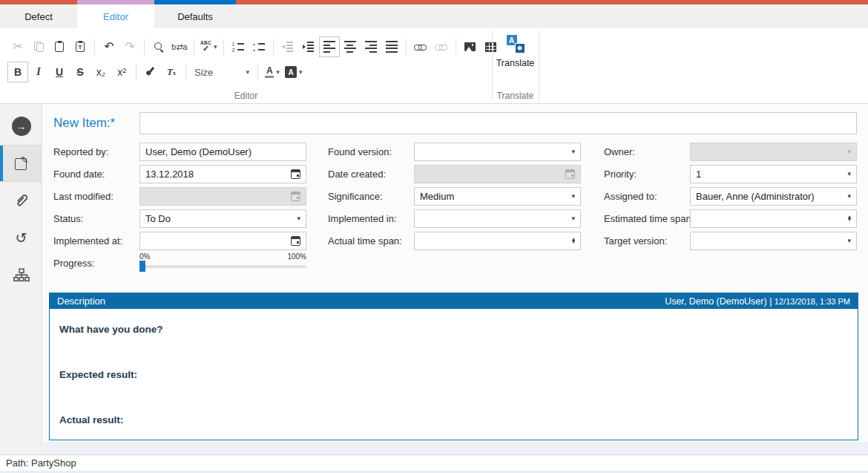  What do you see at coordinates (116, 16) in the screenshot?
I see `tab-editor: Editor` at bounding box center [116, 16].